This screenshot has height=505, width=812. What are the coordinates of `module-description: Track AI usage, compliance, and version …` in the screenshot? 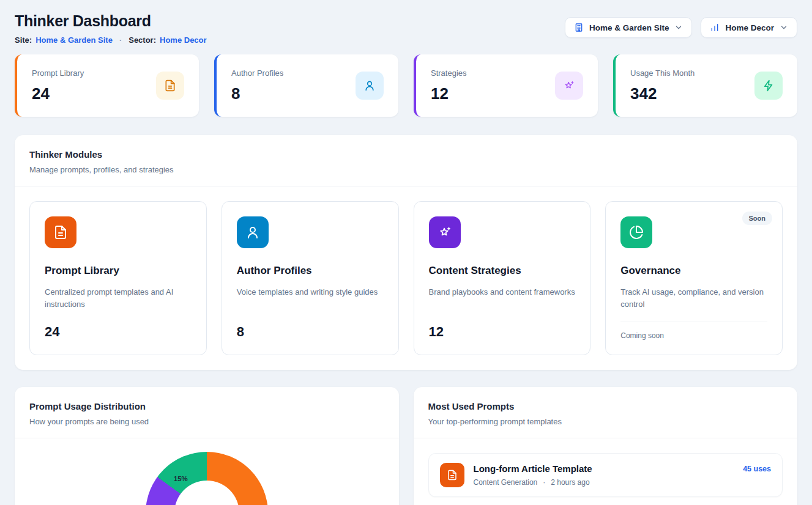 It's located at (694, 298).